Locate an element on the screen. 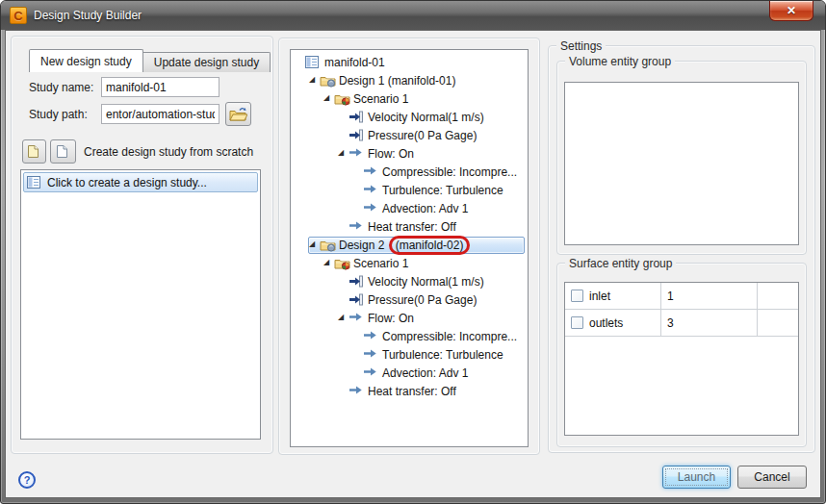 Image resolution: width=826 pixels, height=504 pixels. settings-title: Settings is located at coordinates (581, 46).